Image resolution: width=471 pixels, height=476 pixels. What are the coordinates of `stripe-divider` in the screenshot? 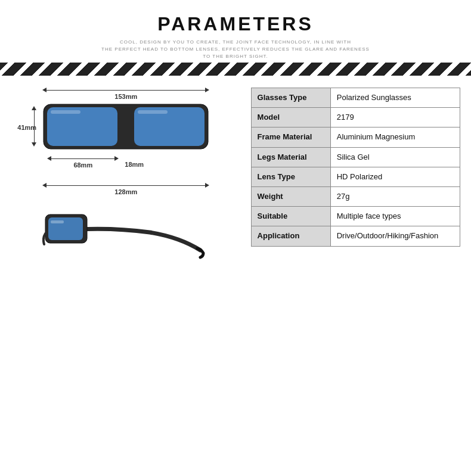 It's located at (235, 69).